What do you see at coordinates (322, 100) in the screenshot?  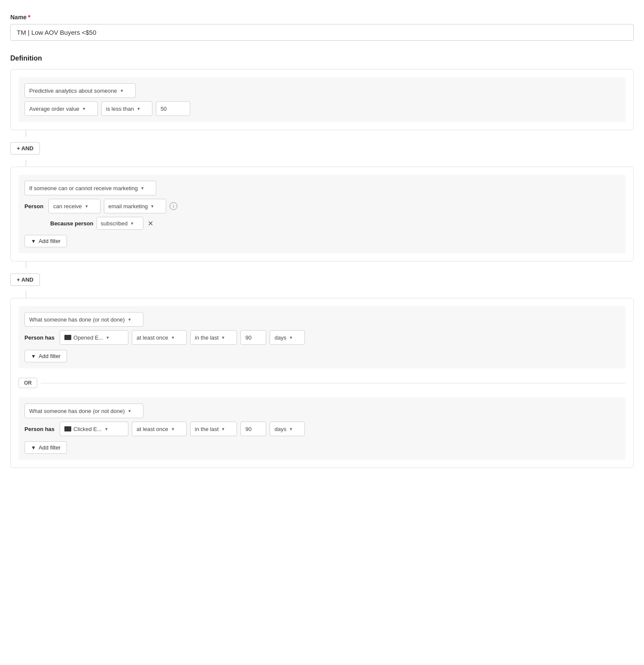 I see `condition-block-1: Predictive analytics about someone ▾ Ave…` at bounding box center [322, 100].